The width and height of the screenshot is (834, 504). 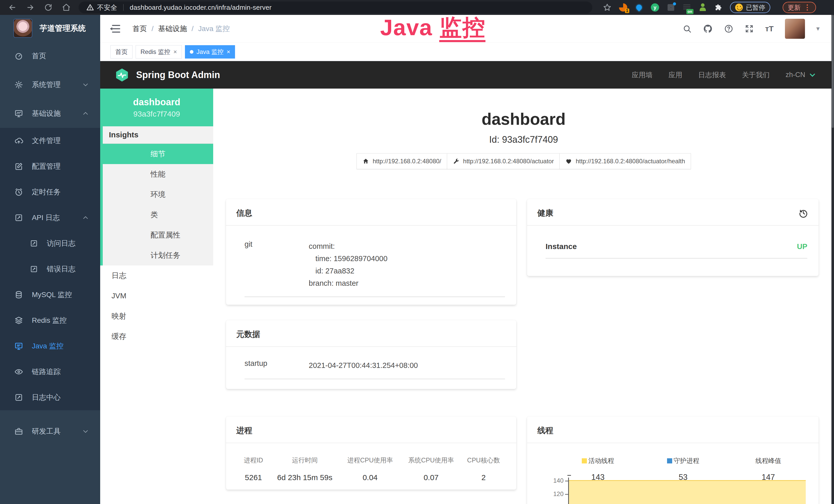 What do you see at coordinates (115, 29) in the screenshot?
I see `collapse-sidebar-icon` at bounding box center [115, 29].